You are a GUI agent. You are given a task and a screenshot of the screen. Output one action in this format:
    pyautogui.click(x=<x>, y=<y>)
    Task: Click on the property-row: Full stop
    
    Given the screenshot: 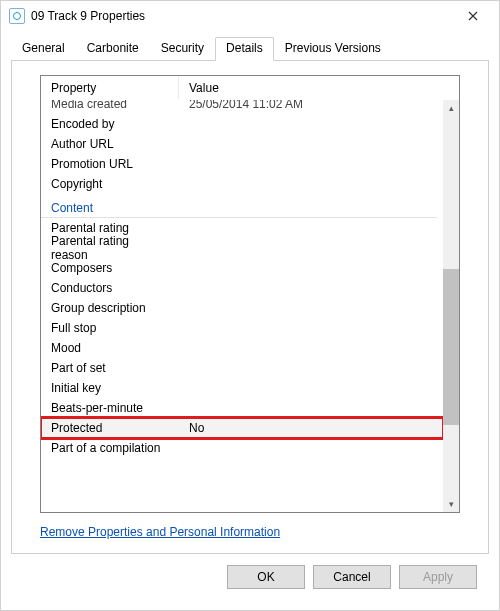 What is the action you would take?
    pyautogui.click(x=242, y=328)
    